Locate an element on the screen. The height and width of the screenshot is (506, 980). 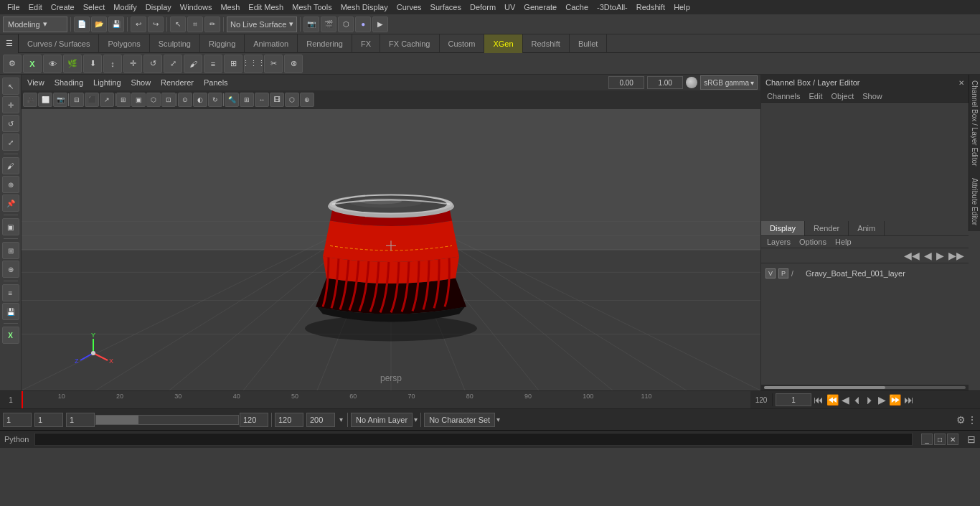
tab-custom: Custom is located at coordinates (462, 44).